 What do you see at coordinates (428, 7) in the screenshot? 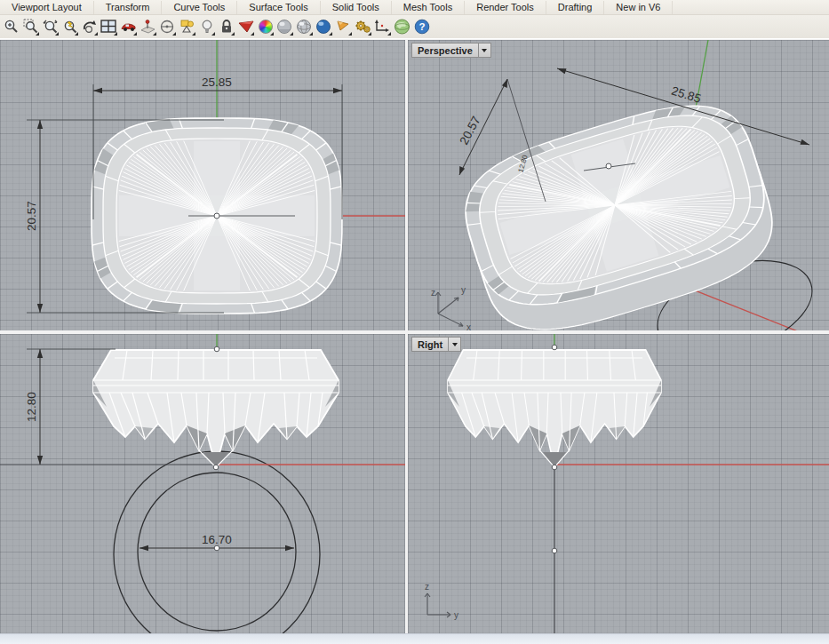
I see `tab-mesh-tools: Mesh Tools` at bounding box center [428, 7].